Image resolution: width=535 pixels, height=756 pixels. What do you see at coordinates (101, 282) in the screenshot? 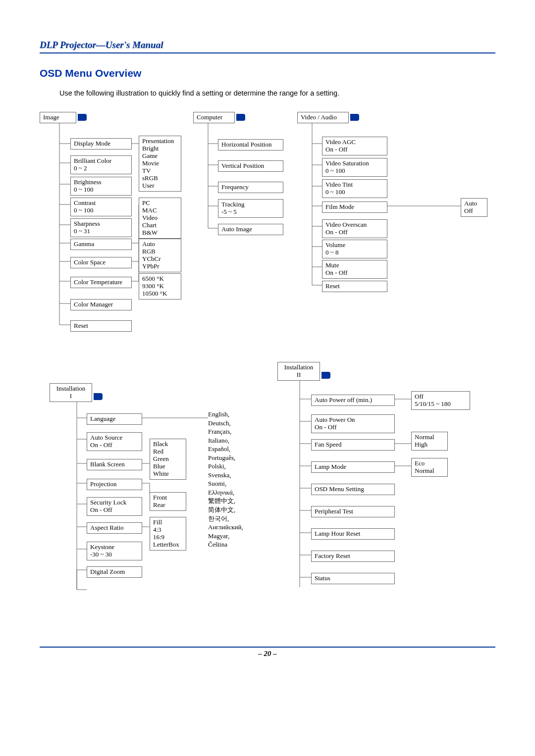
I see `item-color-temperature: Color Temperature` at bounding box center [101, 282].